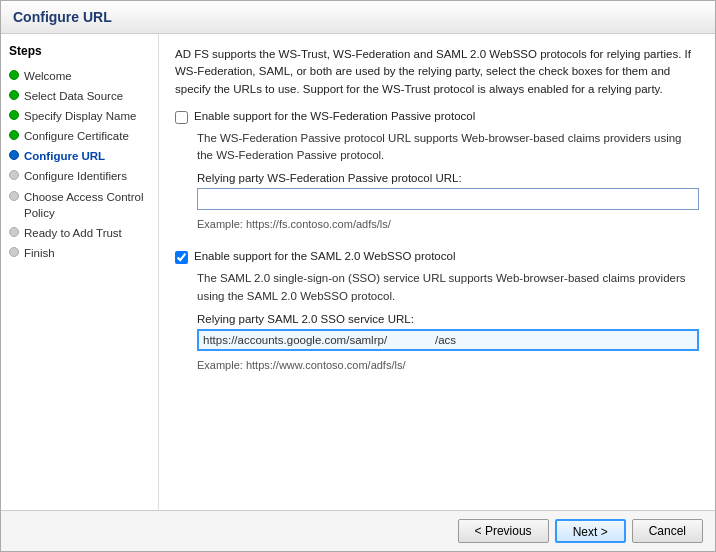  What do you see at coordinates (80, 176) in the screenshot?
I see `sidebar-item-configure-identifiers: Configure Identifiers` at bounding box center [80, 176].